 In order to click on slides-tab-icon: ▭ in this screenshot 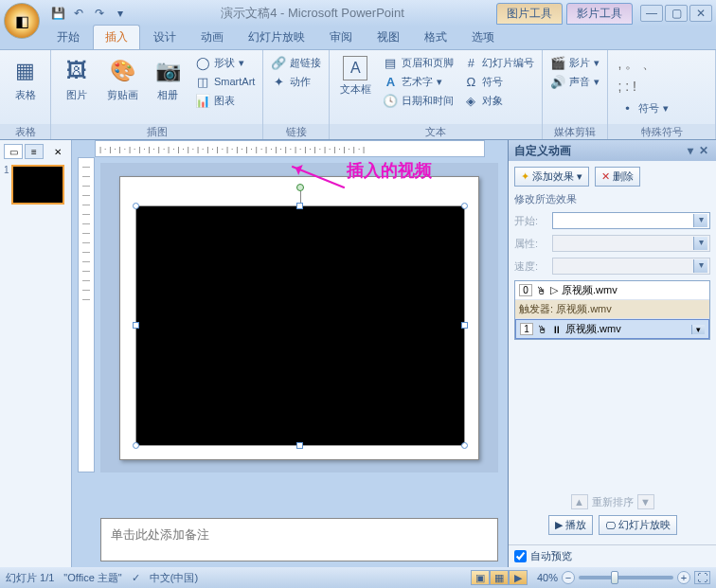, I will do `click(13, 151)`.